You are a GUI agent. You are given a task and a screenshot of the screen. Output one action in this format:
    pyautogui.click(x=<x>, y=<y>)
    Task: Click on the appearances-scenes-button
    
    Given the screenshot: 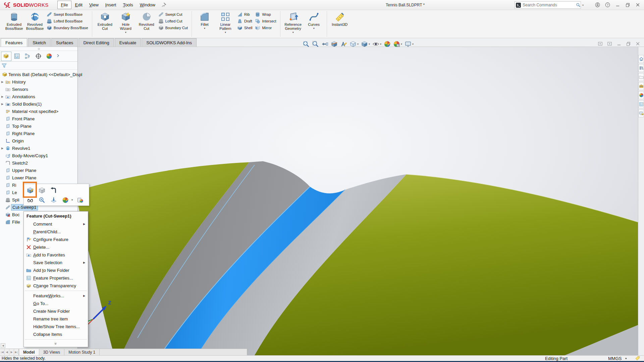 What is the action you would take?
    pyautogui.click(x=641, y=95)
    